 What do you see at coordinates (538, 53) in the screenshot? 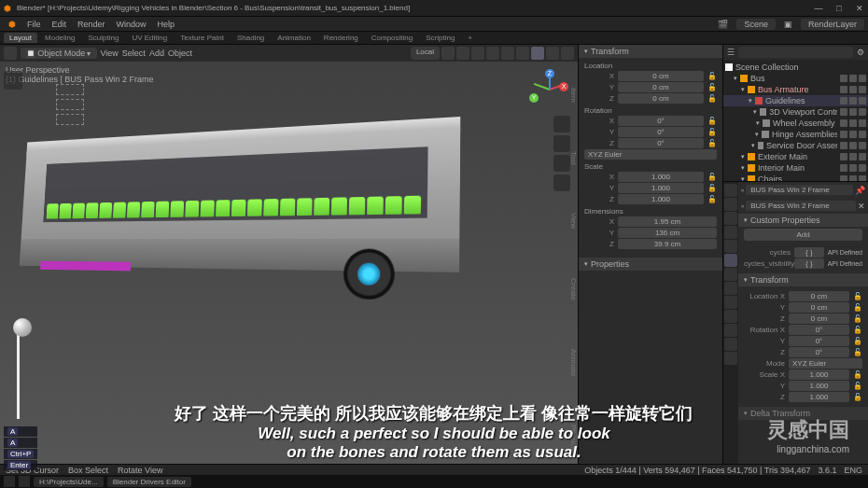
I see `shading-solid-icon` at bounding box center [538, 53].